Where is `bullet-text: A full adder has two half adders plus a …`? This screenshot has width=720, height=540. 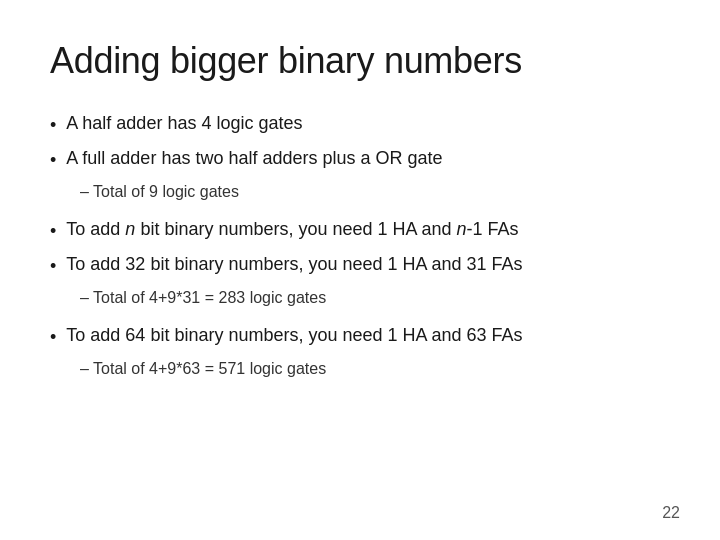
bullet-text: A full adder has two half adders plus a … is located at coordinates (368, 158).